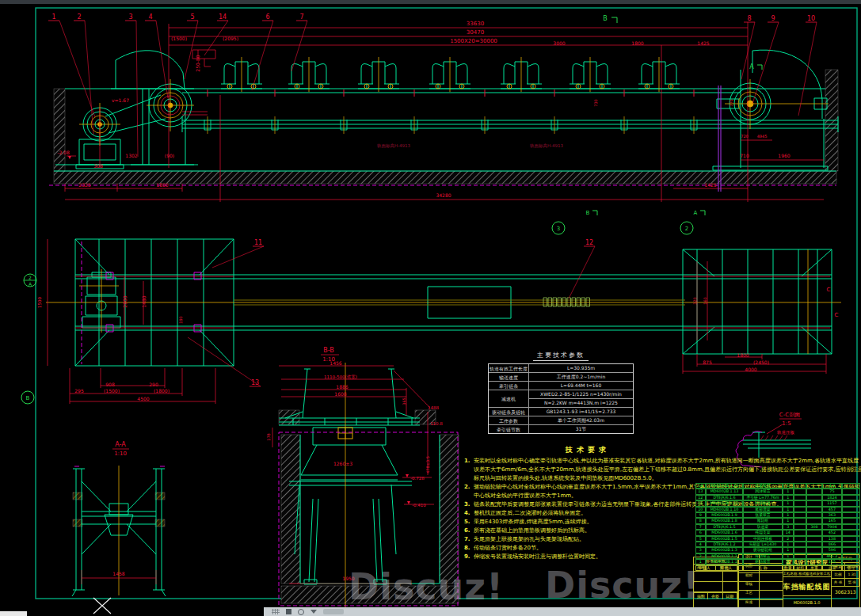 This screenshot has height=616, width=861. I want to click on svg-text: 1480, so click(144, 301).